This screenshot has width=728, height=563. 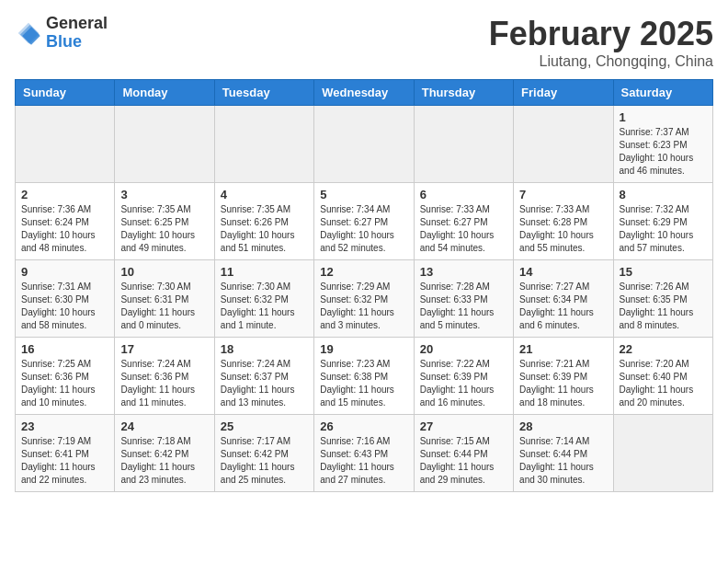 I want to click on day-number: 3, so click(x=164, y=195).